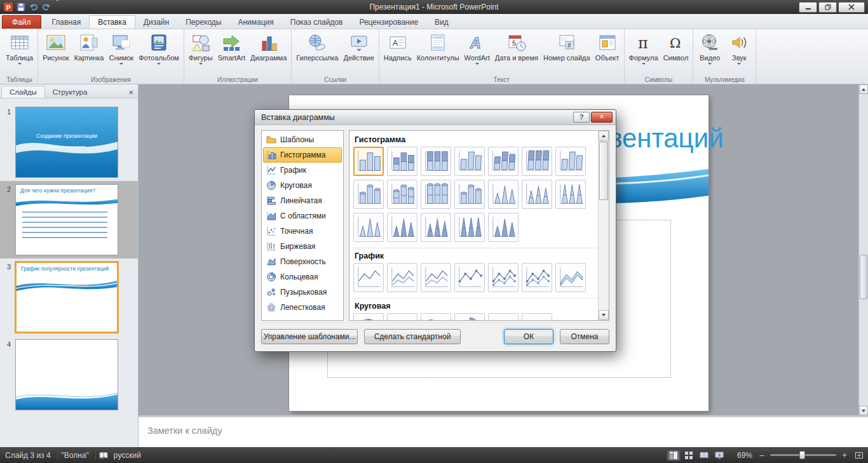  Describe the element at coordinates (859, 455) in the screenshot. I see `fit-window-icon` at that location.